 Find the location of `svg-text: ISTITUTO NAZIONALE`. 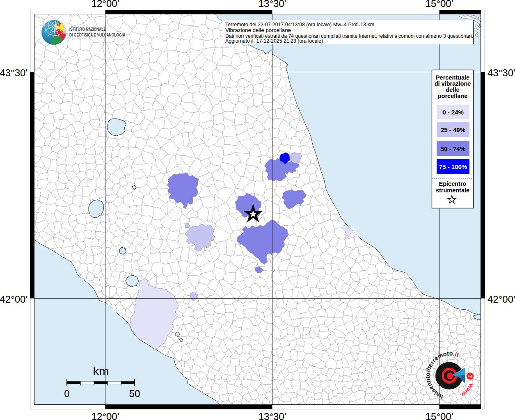

svg-text: ISTITUTO NAZIONALE is located at coordinates (88, 29).